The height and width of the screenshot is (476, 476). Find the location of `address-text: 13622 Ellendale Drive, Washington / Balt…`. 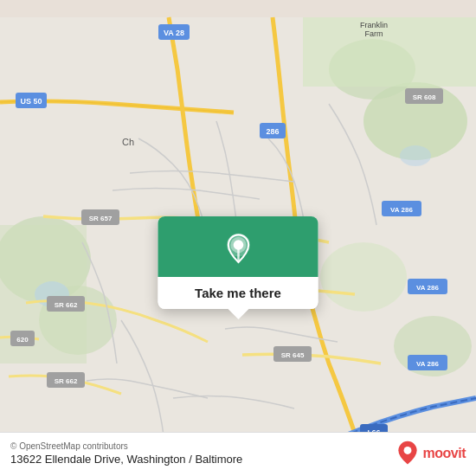

address-text: 13622 Ellendale Drive, Washington / Balt… is located at coordinates (126, 459).